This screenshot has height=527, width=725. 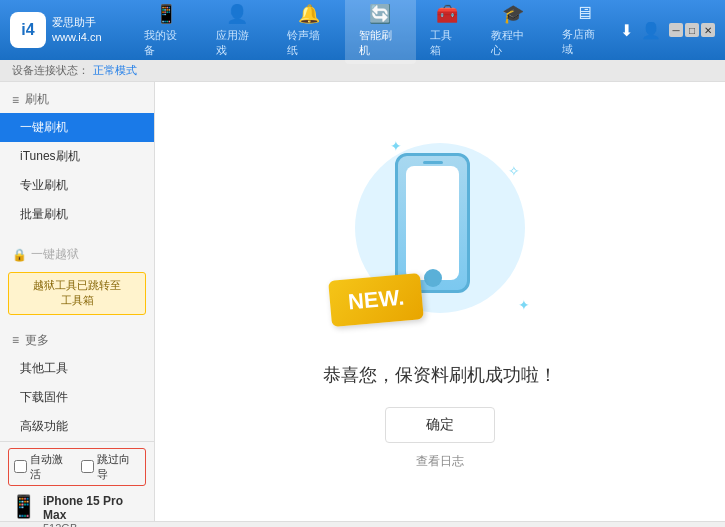 What do you see at coordinates (70, 30) in the screenshot?
I see `logo-area: i4 爱思助手 www.i4.cn` at bounding box center [70, 30].